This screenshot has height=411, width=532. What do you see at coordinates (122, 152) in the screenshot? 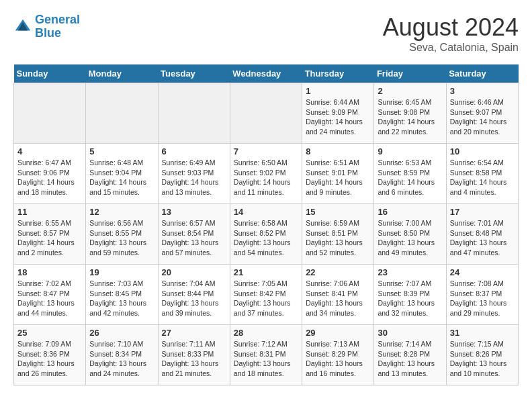
I see `day-number: 5` at bounding box center [122, 152].